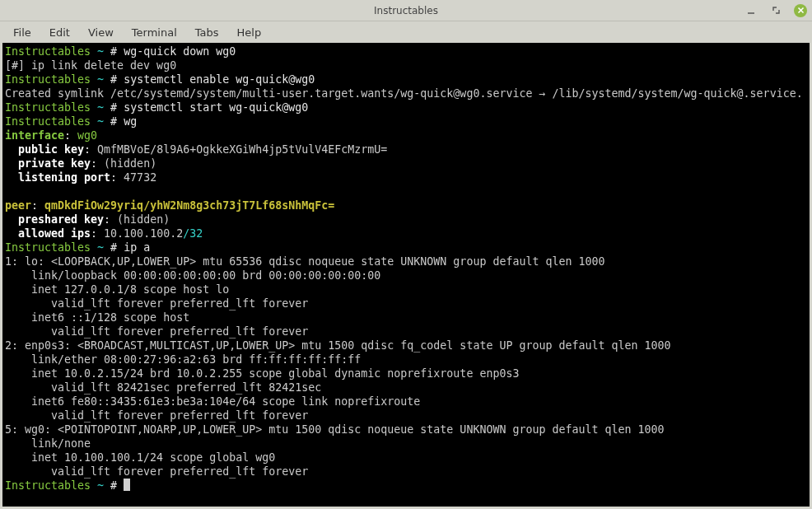  What do you see at coordinates (130, 122) in the screenshot?
I see `cmd-4: wg` at bounding box center [130, 122].